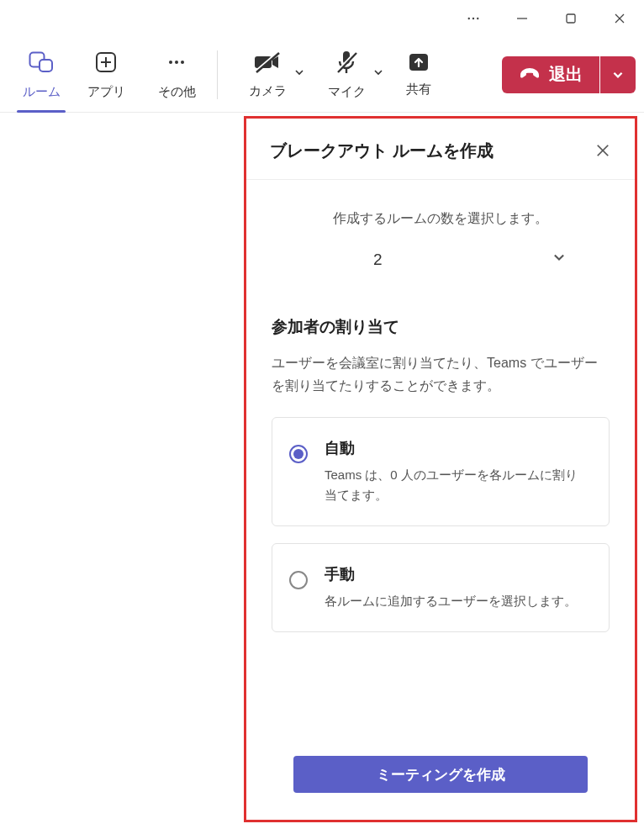  What do you see at coordinates (267, 69) in the screenshot?
I see `camera-off-icon` at bounding box center [267, 69].